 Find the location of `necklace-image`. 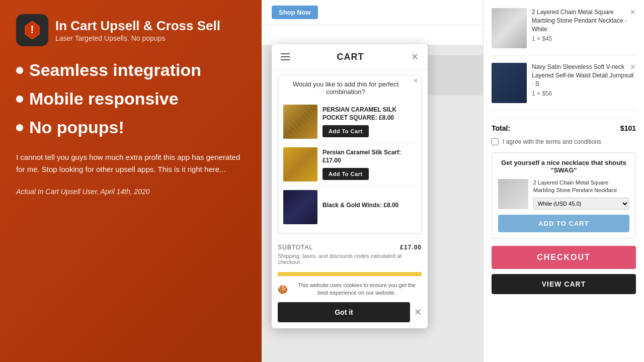

necklace-image is located at coordinates (509, 28).